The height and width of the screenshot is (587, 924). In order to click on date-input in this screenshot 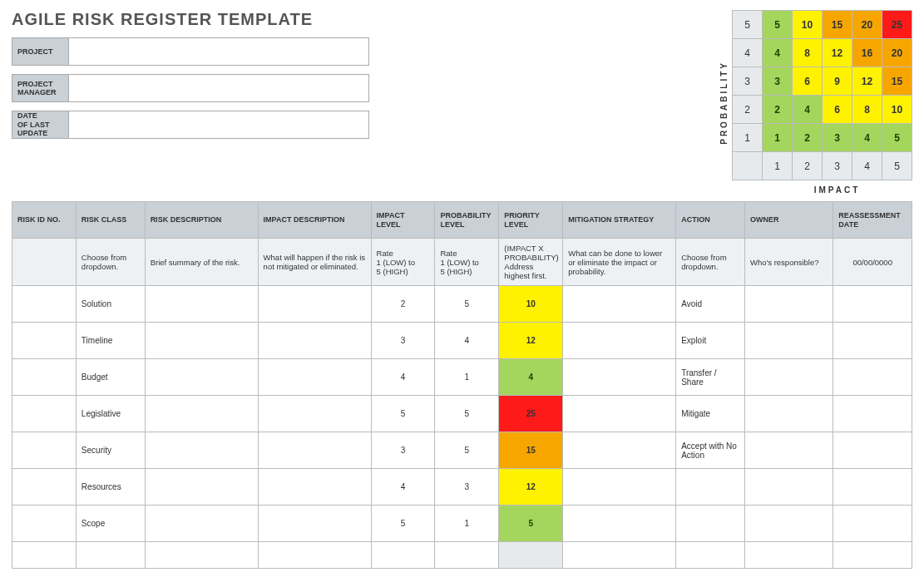, I will do `click(219, 125)`.